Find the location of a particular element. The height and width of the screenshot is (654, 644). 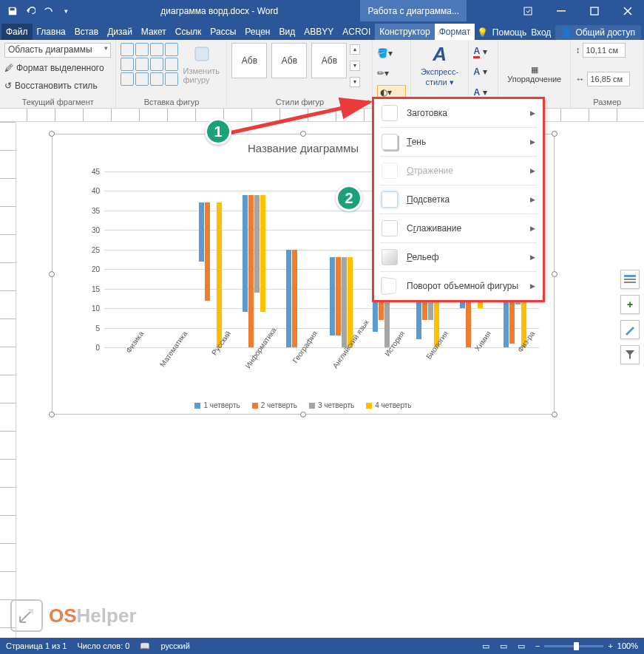

chart-elements-icon: + is located at coordinates (630, 304).